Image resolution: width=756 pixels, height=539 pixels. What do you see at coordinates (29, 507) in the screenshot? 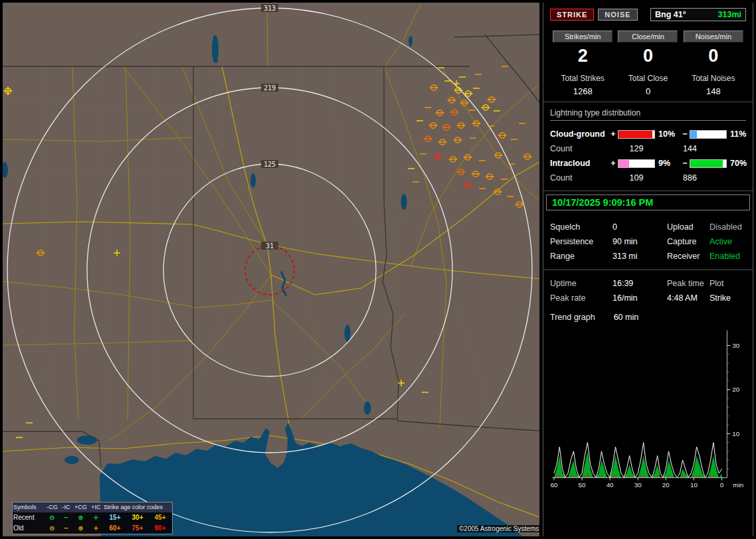
I see `legend-symbols-title: Symbols` at bounding box center [29, 507].